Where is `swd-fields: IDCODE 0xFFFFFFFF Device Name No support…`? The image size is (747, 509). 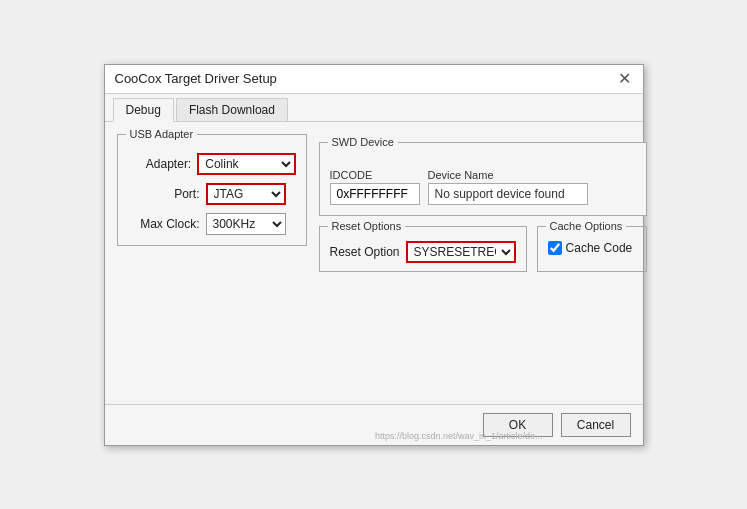 swd-fields: IDCODE 0xFFFFFFFF Device Name No support… is located at coordinates (483, 187).